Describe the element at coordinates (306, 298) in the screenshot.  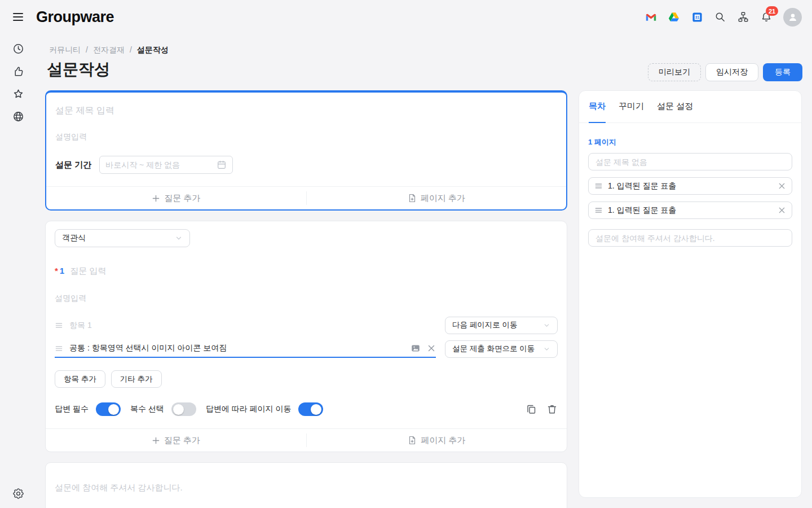
I see `question-description-input` at that location.